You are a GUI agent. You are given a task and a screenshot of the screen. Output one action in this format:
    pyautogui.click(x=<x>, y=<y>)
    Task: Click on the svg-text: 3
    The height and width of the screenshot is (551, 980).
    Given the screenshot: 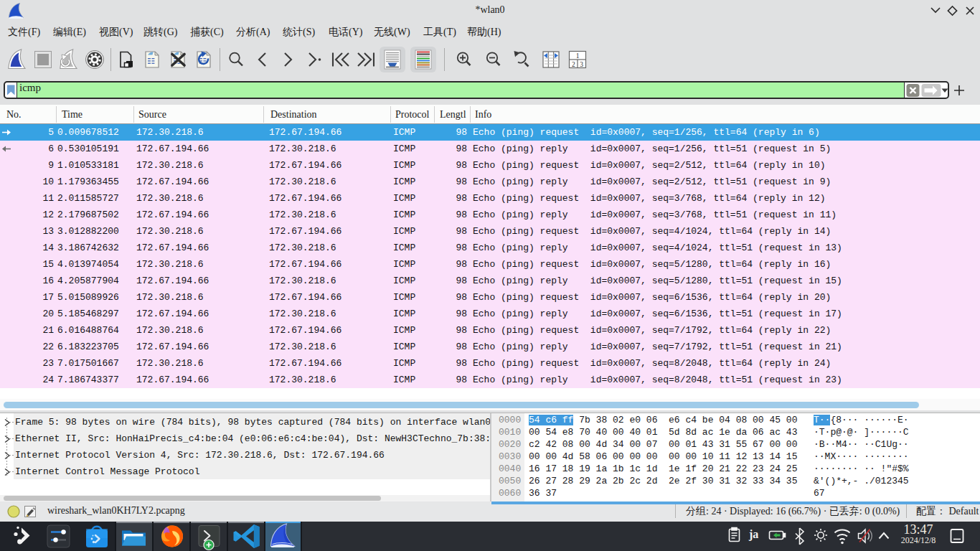 What is the action you would take?
    pyautogui.click(x=581, y=65)
    